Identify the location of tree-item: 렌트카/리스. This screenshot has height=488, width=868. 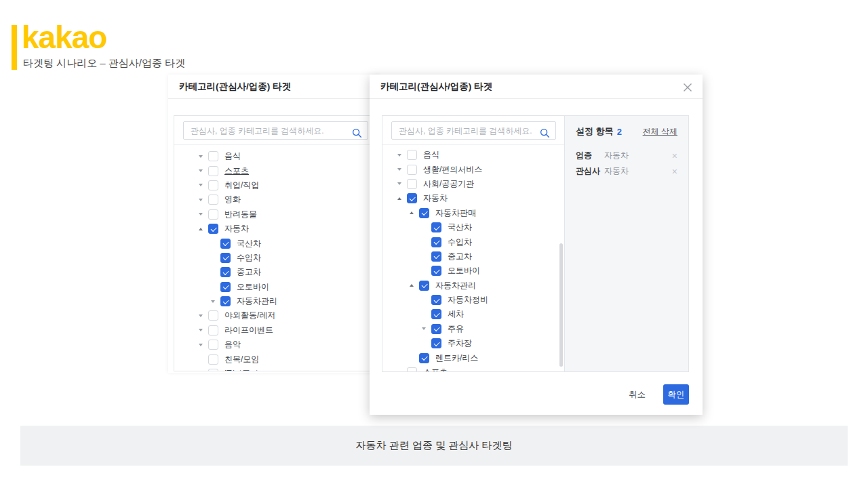
(473, 358).